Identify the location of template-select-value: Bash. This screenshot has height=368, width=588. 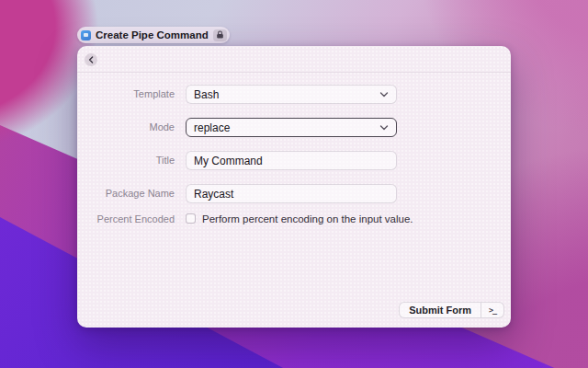
(206, 95).